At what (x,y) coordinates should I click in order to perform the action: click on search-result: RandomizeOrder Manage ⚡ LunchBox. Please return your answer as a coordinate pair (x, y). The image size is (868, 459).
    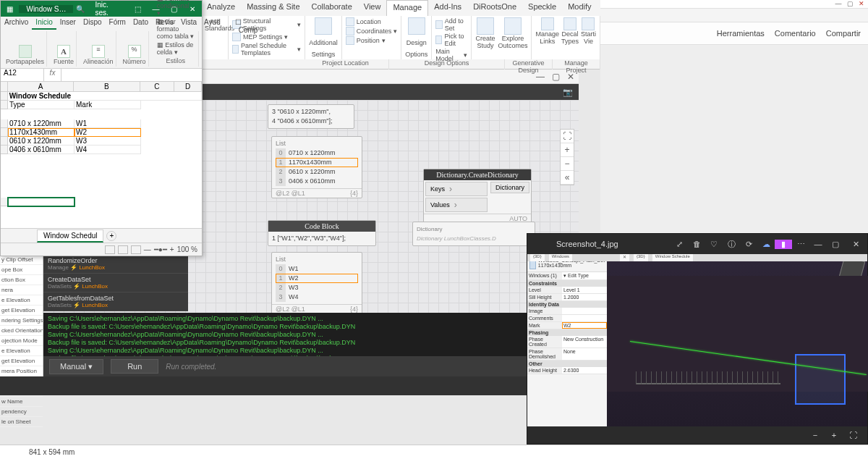
    Looking at the image, I should click on (116, 264).